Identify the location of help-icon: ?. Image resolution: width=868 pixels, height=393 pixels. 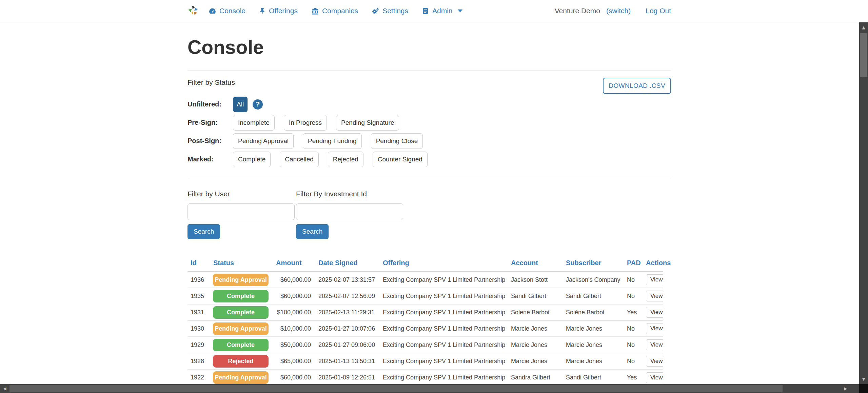
(258, 104).